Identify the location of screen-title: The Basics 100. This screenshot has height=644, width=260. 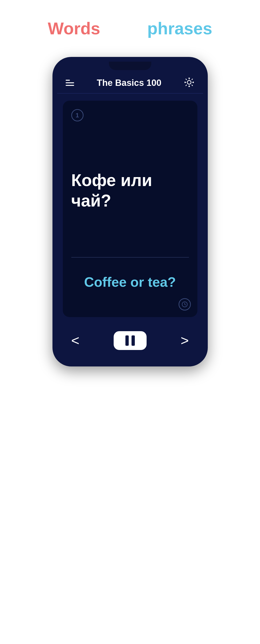
(129, 83).